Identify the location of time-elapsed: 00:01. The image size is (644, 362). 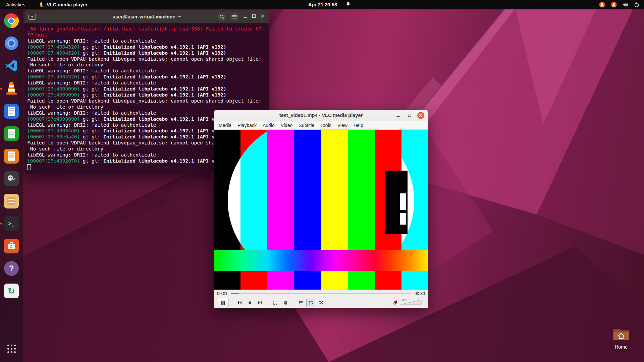
(222, 294).